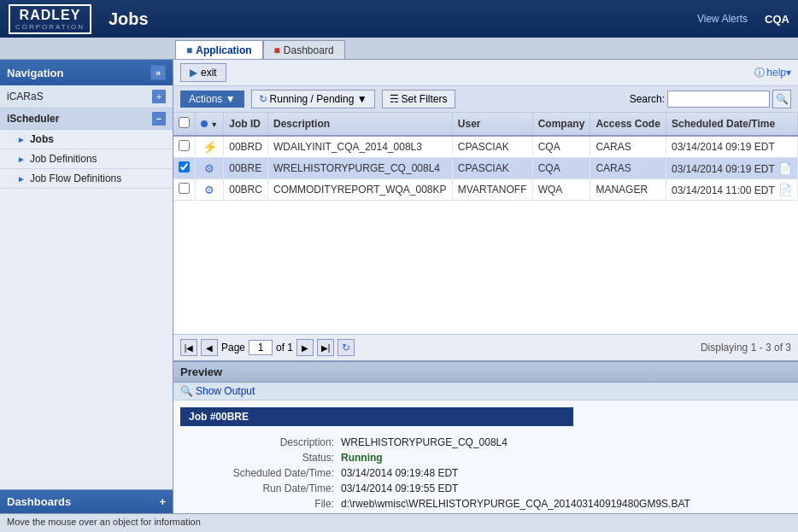 The width and height of the screenshot is (798, 532). Describe the element at coordinates (50, 19) in the screenshot. I see `logo: RADLEY CORPORATION` at that location.